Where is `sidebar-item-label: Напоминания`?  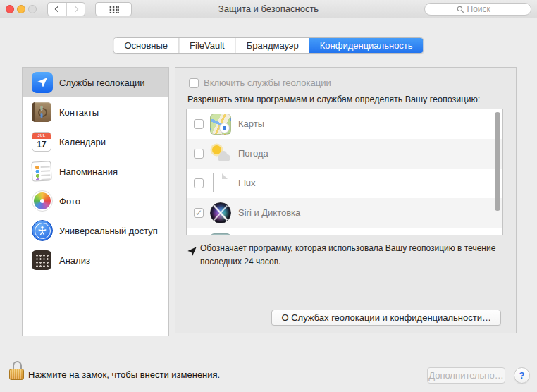
sidebar-item-label: Напоминания is located at coordinates (89, 172).